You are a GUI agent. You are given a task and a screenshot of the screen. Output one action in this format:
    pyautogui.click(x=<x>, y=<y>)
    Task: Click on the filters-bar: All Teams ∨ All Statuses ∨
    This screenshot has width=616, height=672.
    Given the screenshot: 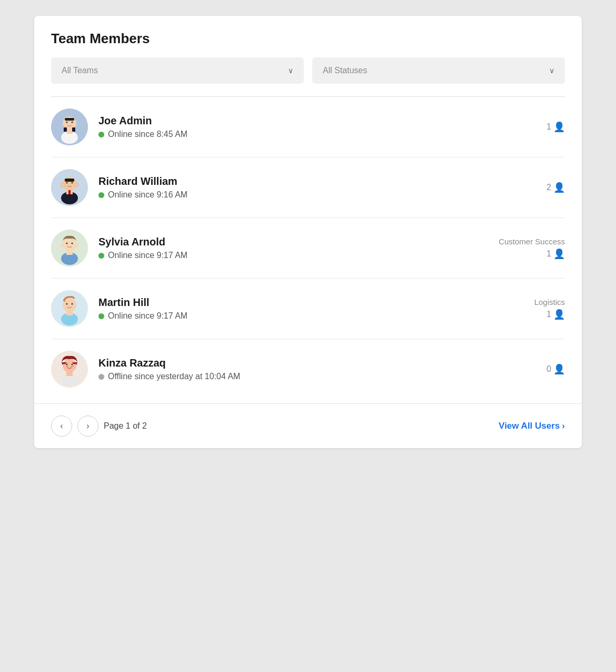 What is the action you would take?
    pyautogui.click(x=308, y=77)
    